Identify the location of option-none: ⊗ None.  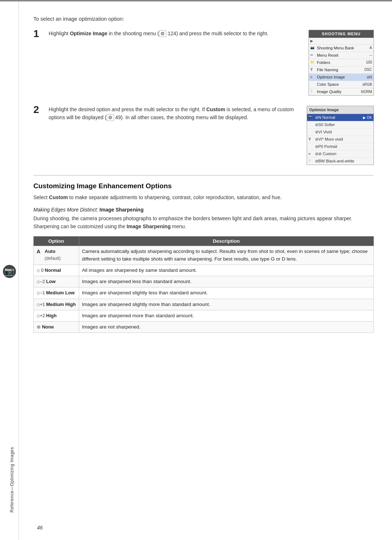
(57, 327).